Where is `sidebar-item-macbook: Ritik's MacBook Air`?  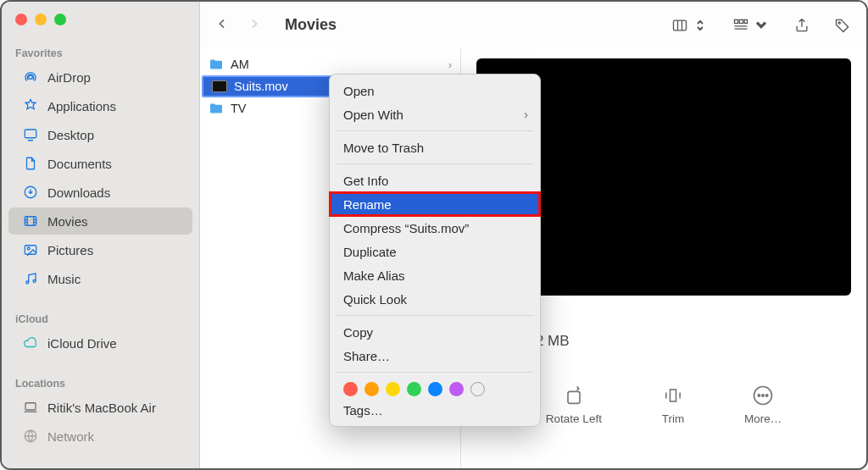
sidebar-item-macbook: Ritik's MacBook Air is located at coordinates (100, 407).